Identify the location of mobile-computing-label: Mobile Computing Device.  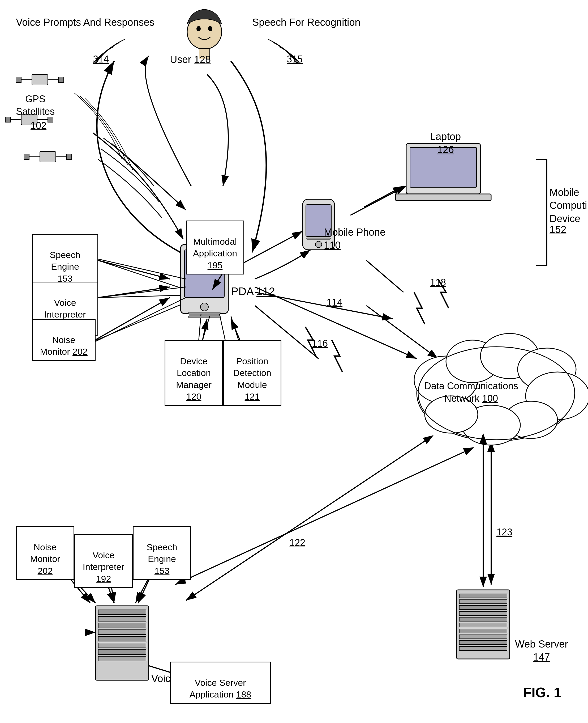
(569, 206).